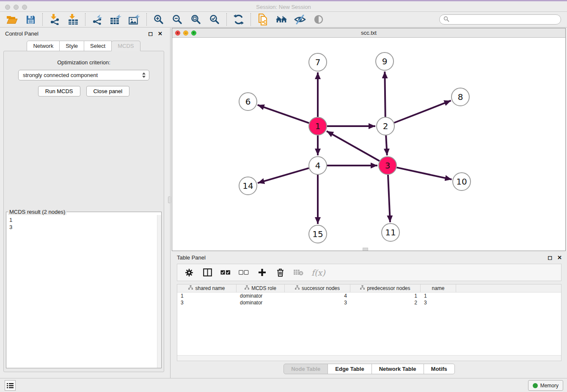 The width and height of the screenshot is (567, 392). What do you see at coordinates (280, 273) in the screenshot?
I see `delete-column-icon` at bounding box center [280, 273].